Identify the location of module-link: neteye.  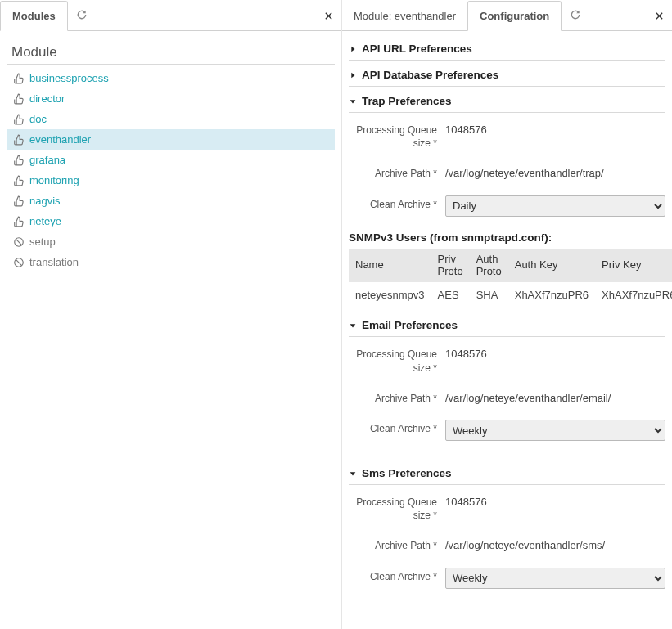
(46, 221).